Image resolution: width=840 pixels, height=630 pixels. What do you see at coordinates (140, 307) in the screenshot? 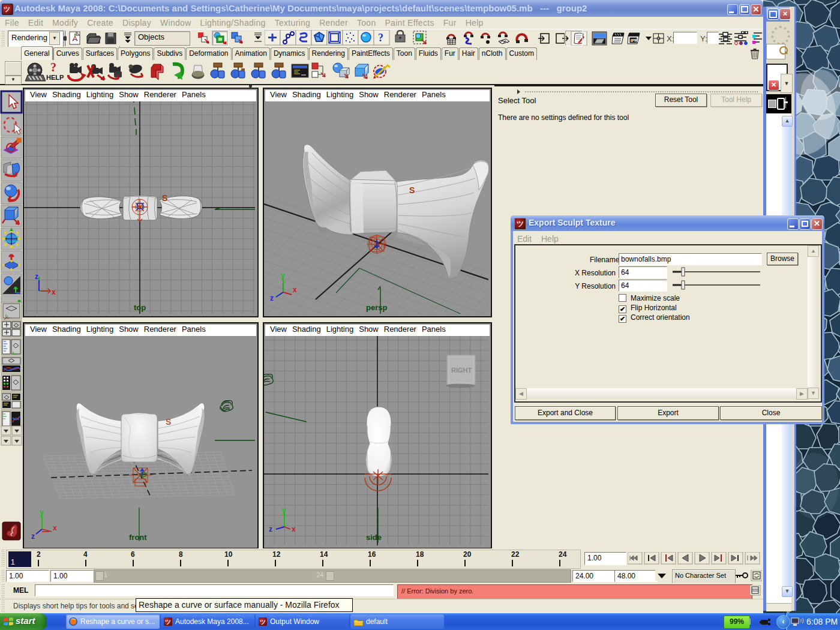
I see `svg-text: top` at bounding box center [140, 307].